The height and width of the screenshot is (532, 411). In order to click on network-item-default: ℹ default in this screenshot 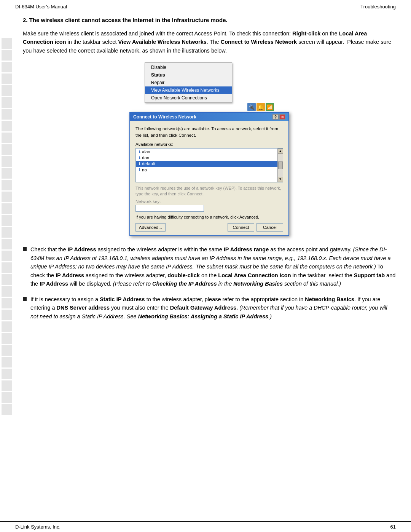, I will do `click(209, 164)`.